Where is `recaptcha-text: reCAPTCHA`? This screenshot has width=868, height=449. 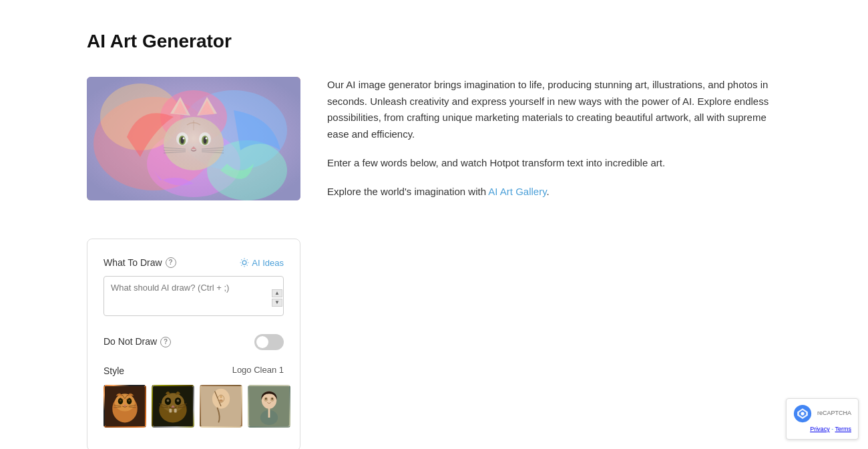
recaptcha-text: reCAPTCHA is located at coordinates (835, 413).